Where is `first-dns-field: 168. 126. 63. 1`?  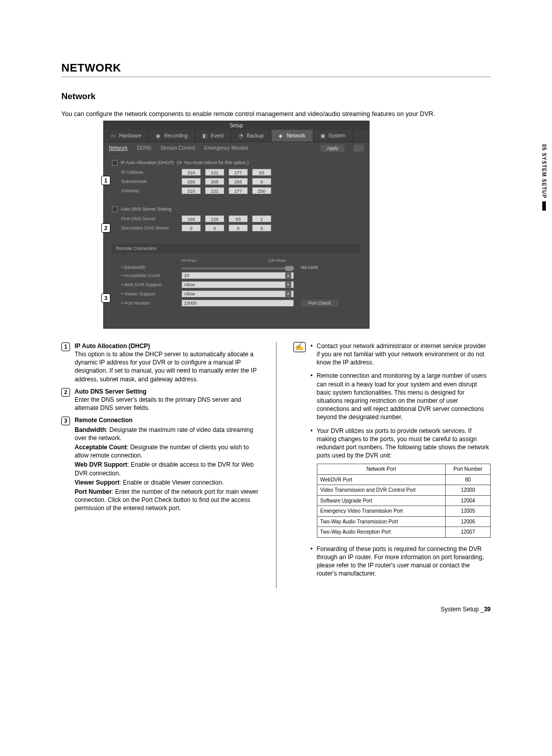
first-dns-field: 168. 126. 63. 1 is located at coordinates (226, 219).